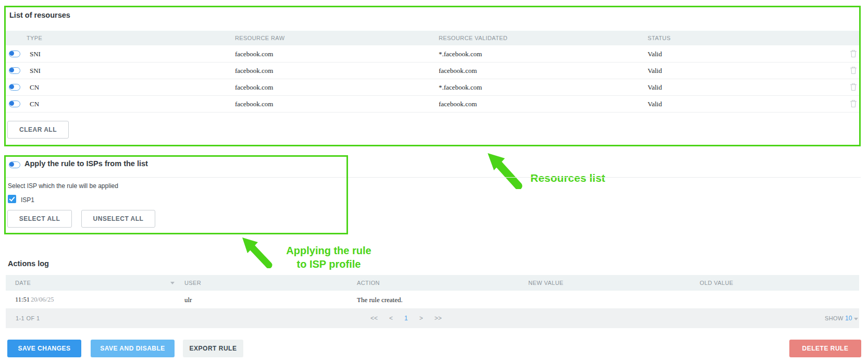 The width and height of the screenshot is (868, 362). What do you see at coordinates (432, 71) in the screenshot?
I see `table-row: SNI facebook.com facebook.com Valid` at bounding box center [432, 71].